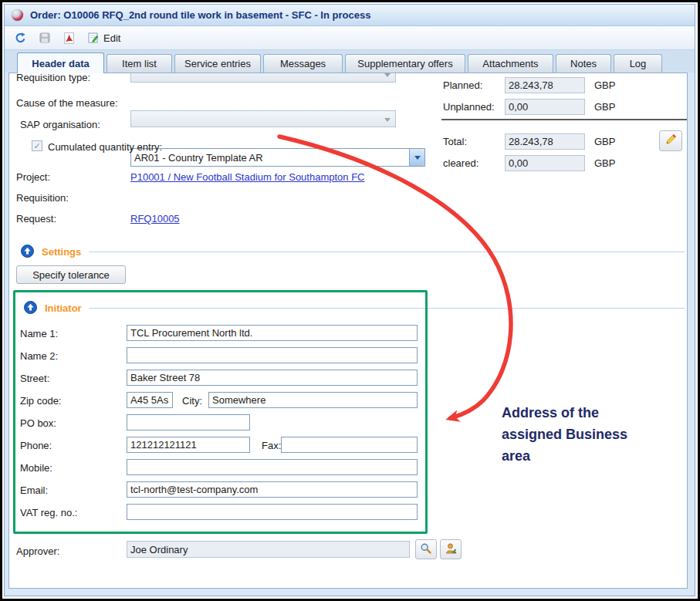  I want to click on requisition-type-label: Requisition type:, so click(53, 78).